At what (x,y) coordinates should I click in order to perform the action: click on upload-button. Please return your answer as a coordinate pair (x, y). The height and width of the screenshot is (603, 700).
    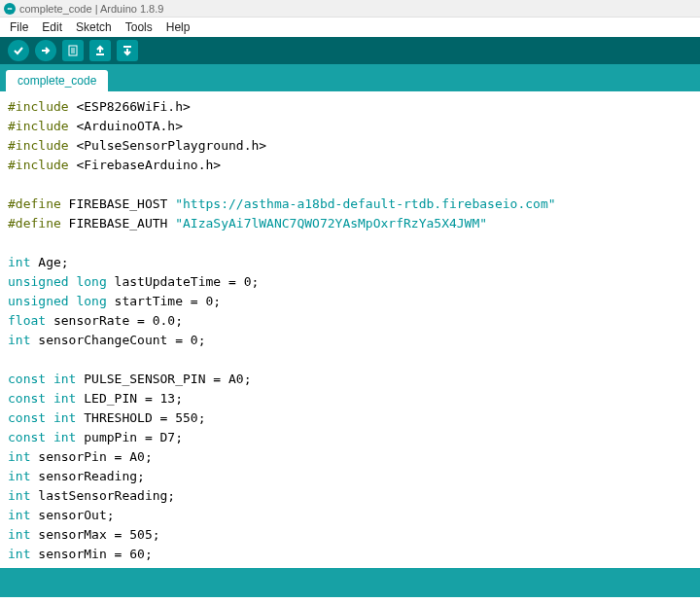
    Looking at the image, I should click on (46, 51).